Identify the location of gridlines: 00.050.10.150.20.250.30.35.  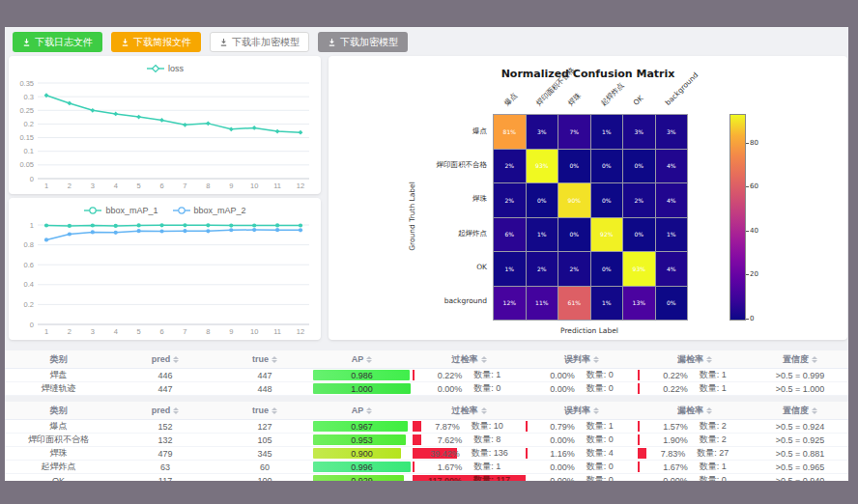
(164, 131).